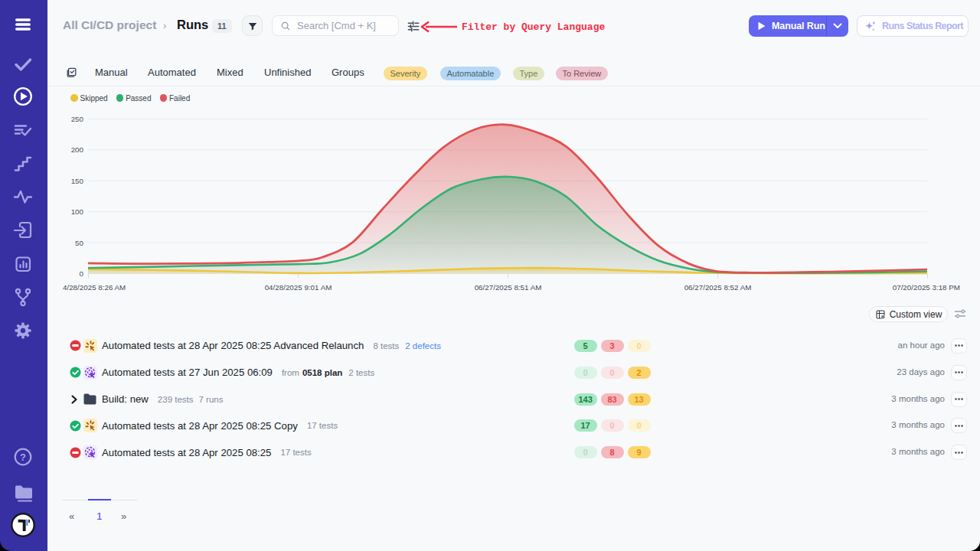 This screenshot has height=551, width=980. Describe the element at coordinates (82, 274) in the screenshot. I see `svg-text: 0` at that location.